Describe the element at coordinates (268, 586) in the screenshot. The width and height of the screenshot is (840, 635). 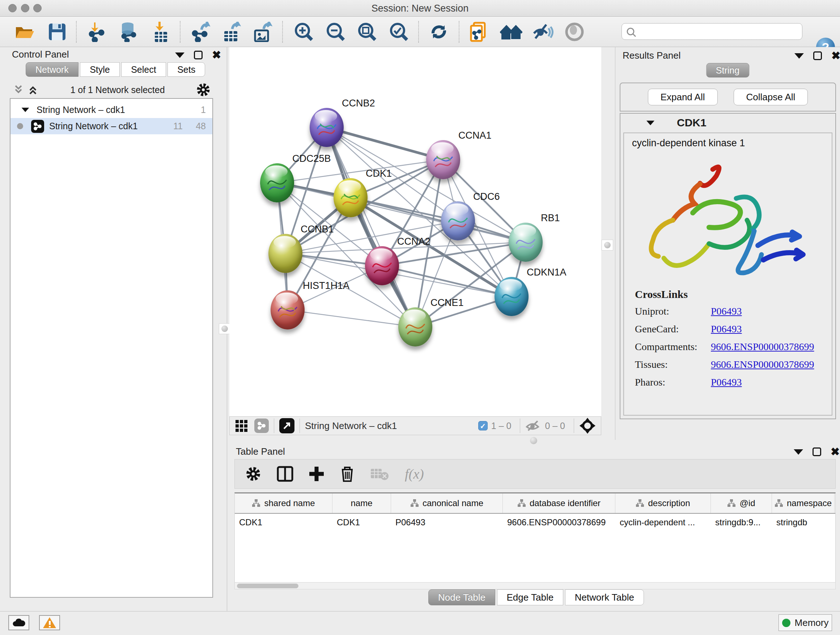
I see `scrollbar-thumb` at that location.